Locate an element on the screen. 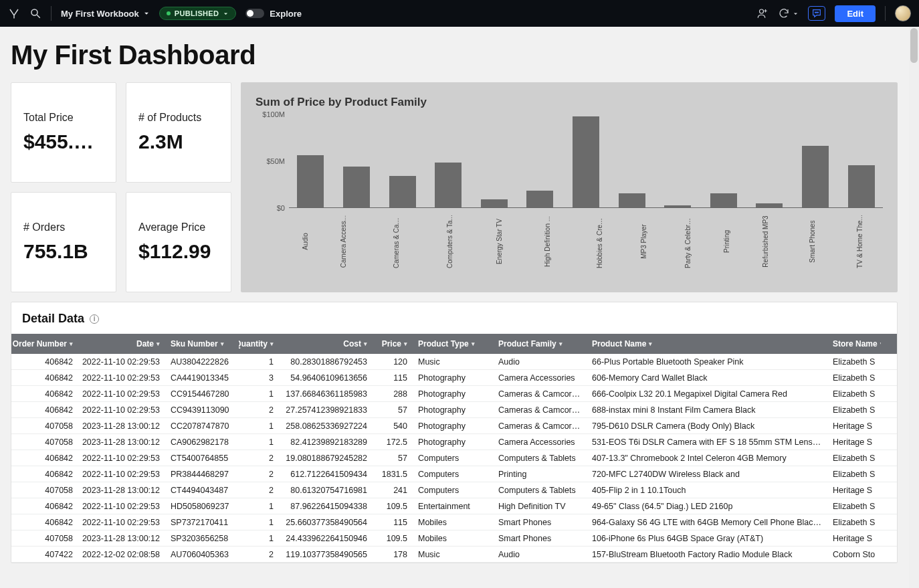 The image size is (919, 588). kpi-tile: Total Price$455.8… is located at coordinates (64, 132).